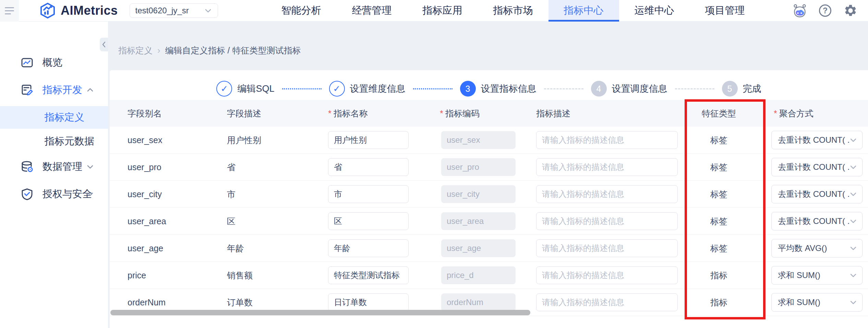  What do you see at coordinates (48, 11) in the screenshot?
I see `logo-hexagon-icon` at bounding box center [48, 11].